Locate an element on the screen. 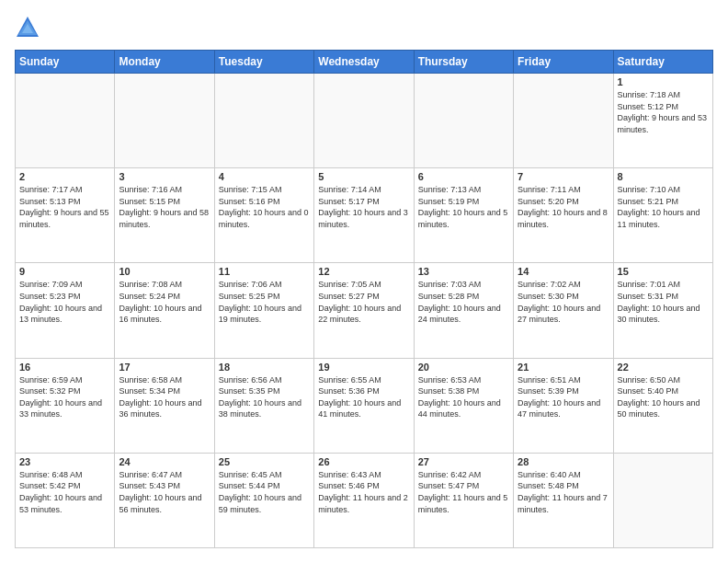  calendar-cell: 1Sunrise: 7:18 AM Sunset: 5:12 PM Daylig… is located at coordinates (663, 121).